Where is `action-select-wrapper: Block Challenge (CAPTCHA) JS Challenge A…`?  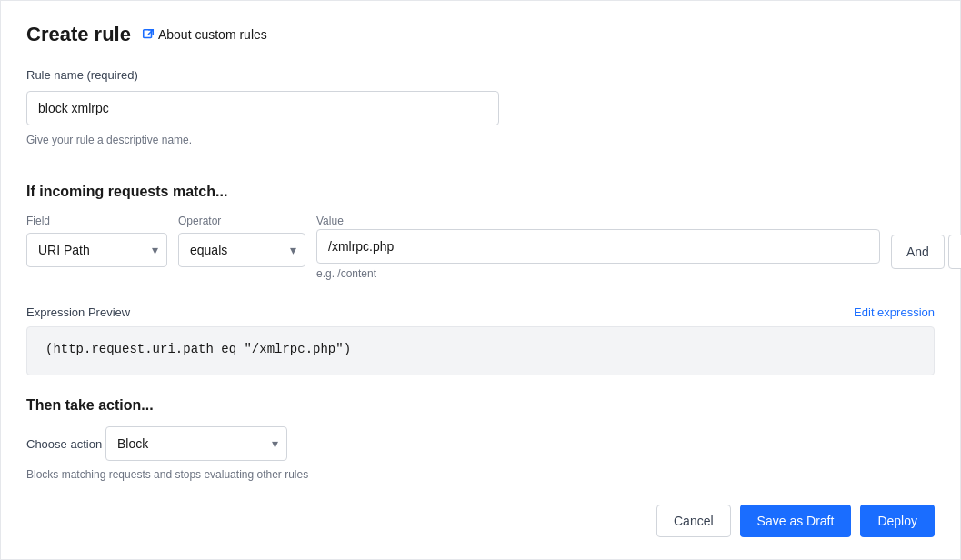 action-select-wrapper: Block Challenge (CAPTCHA) JS Challenge A… is located at coordinates (196, 444).